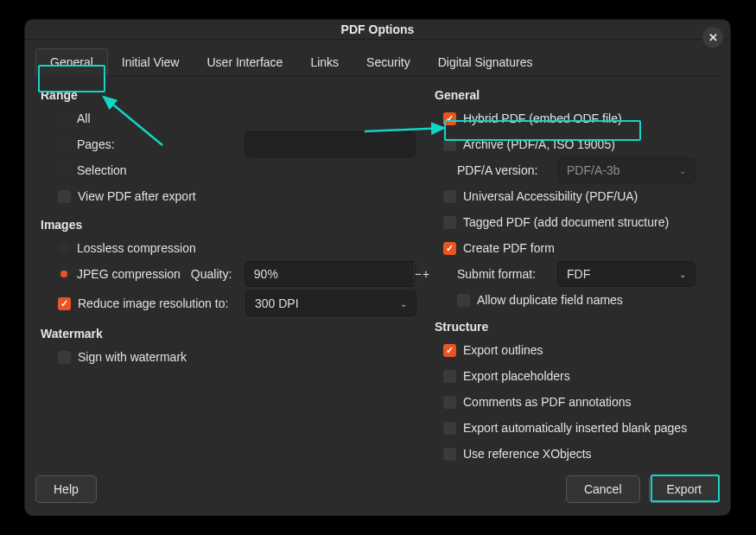  I want to click on tab-initial-view: Initial View, so click(150, 62).